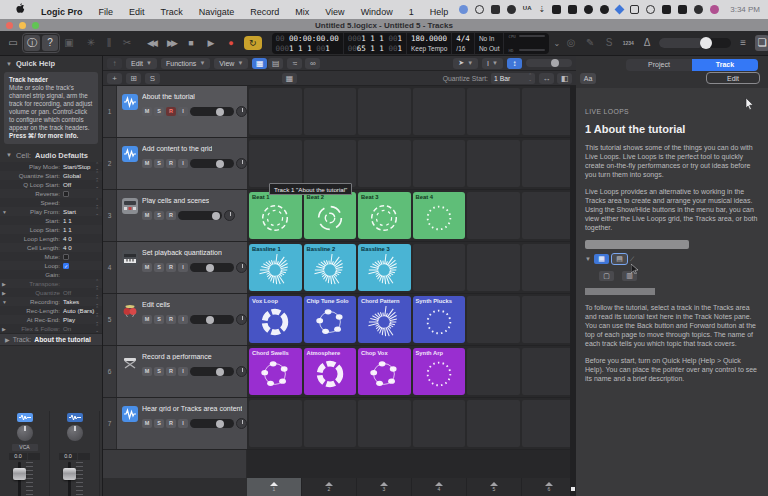 The height and width of the screenshot is (496, 768). Describe the element at coordinates (231, 64) in the screenshot. I see `menu-view: View▼` at that location.